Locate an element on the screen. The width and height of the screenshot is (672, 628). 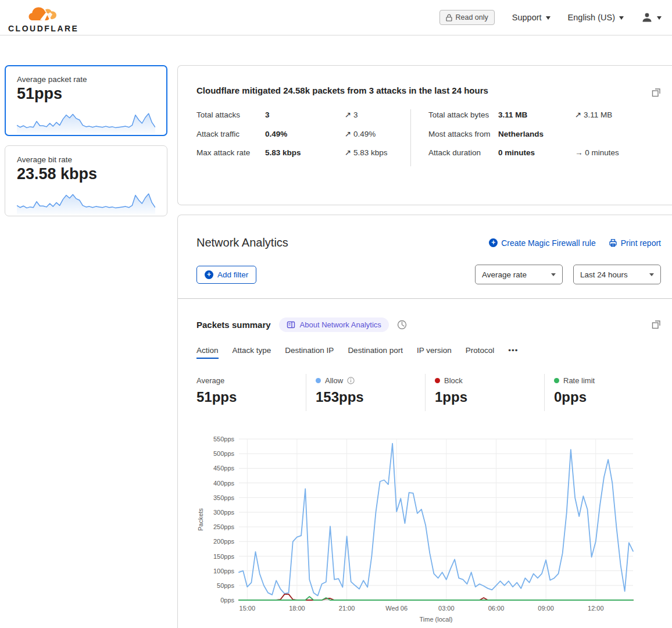
print-report-link: Print report is located at coordinates (635, 243).